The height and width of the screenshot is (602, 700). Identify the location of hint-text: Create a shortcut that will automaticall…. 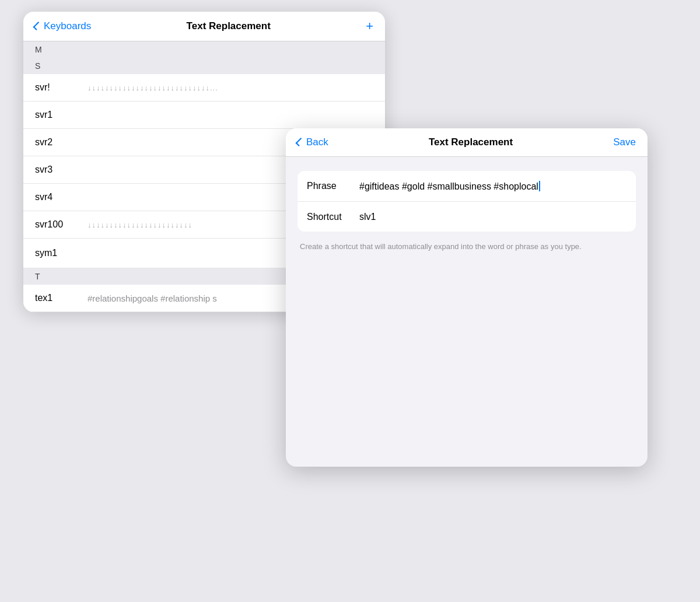
(467, 247).